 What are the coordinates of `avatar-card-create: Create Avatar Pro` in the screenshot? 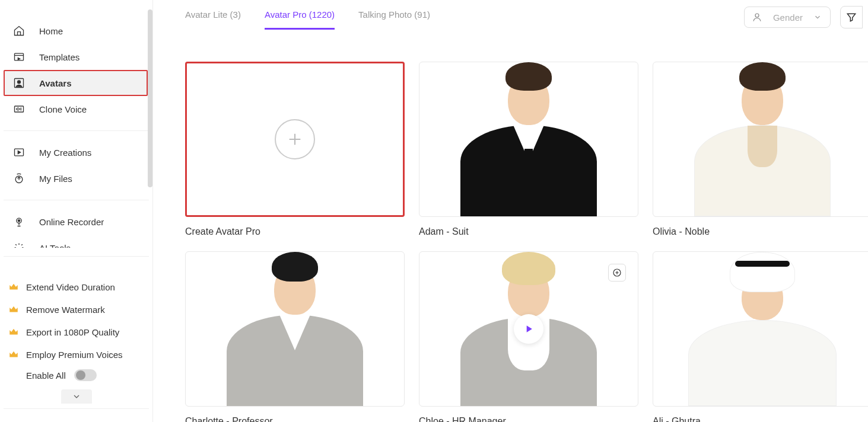 It's located at (295, 149).